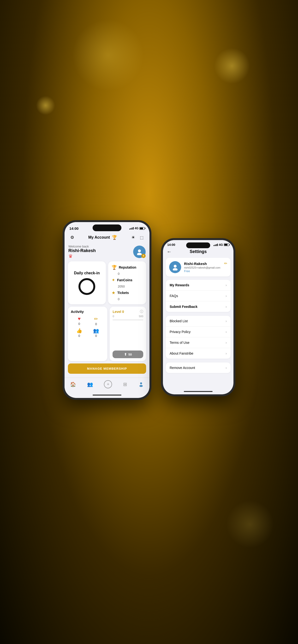 This screenshot has height=644, width=298. Describe the element at coordinates (226, 321) in the screenshot. I see `blocked-chevron: ›` at that location.